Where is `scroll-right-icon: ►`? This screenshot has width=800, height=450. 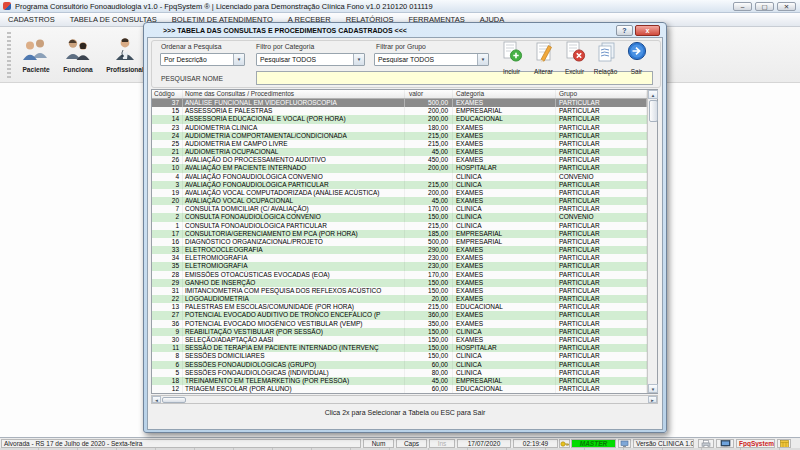
scroll-right-icon: ► is located at coordinates (652, 400).